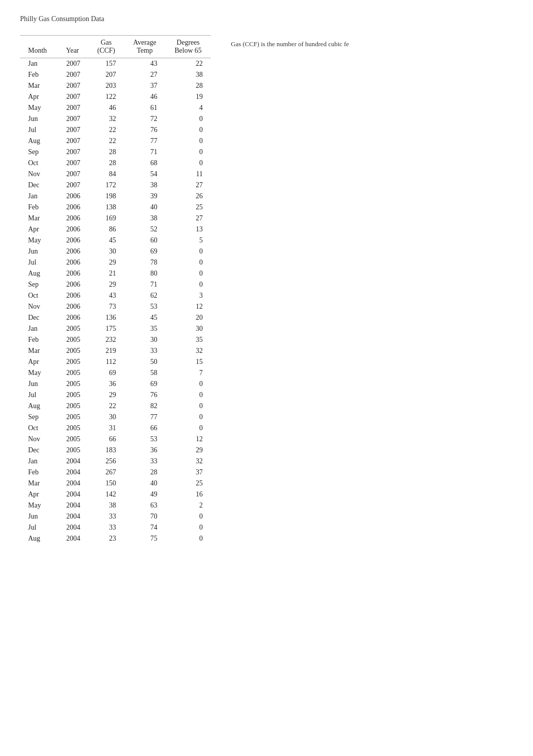  Describe the element at coordinates (145, 296) in the screenshot. I see `table-cell: 62` at that location.